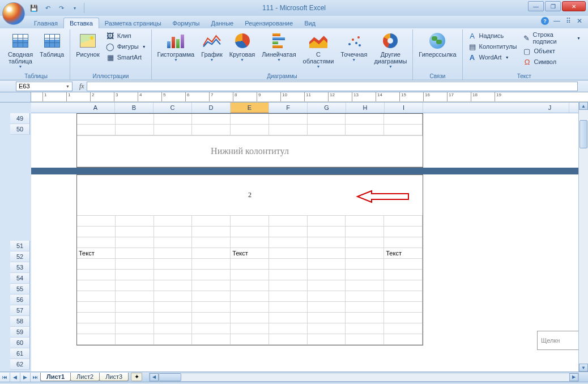 The width and height of the screenshot is (588, 384). Describe the element at coordinates (126, 57) in the screenshot. I see `smartart-button: ▦SmartArt` at that location.